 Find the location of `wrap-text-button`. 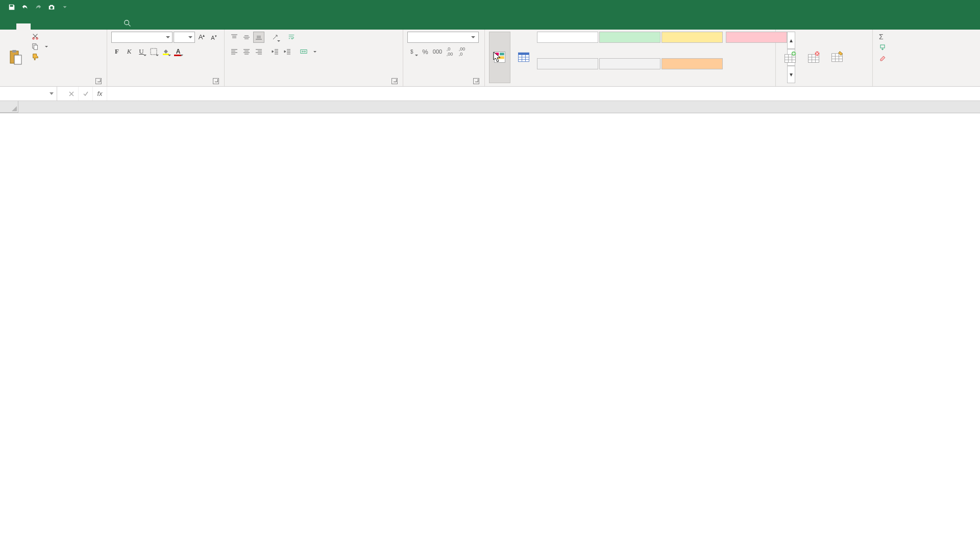

wrap-text-button is located at coordinates (292, 37).